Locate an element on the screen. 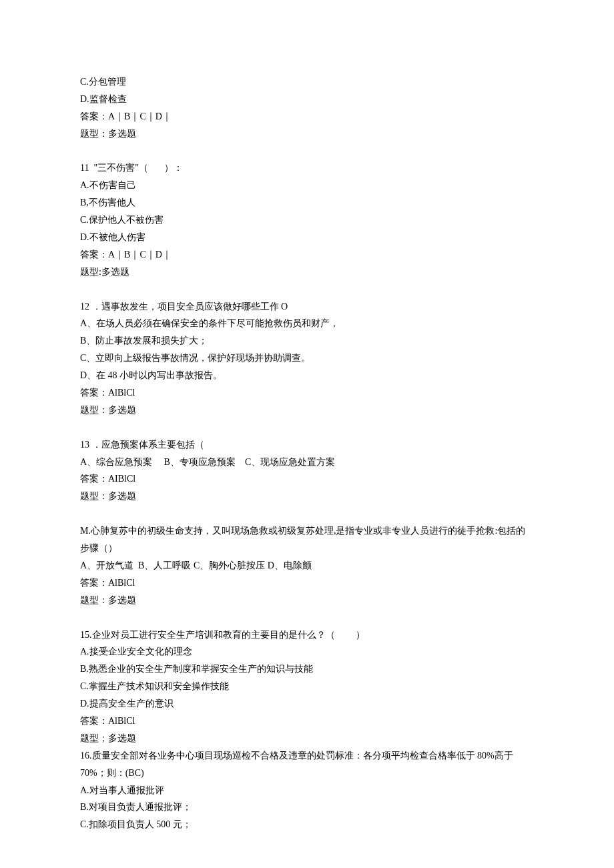 This screenshot has height=868, width=614. q11-option-a: A.不伤害自己 is located at coordinates (307, 185).